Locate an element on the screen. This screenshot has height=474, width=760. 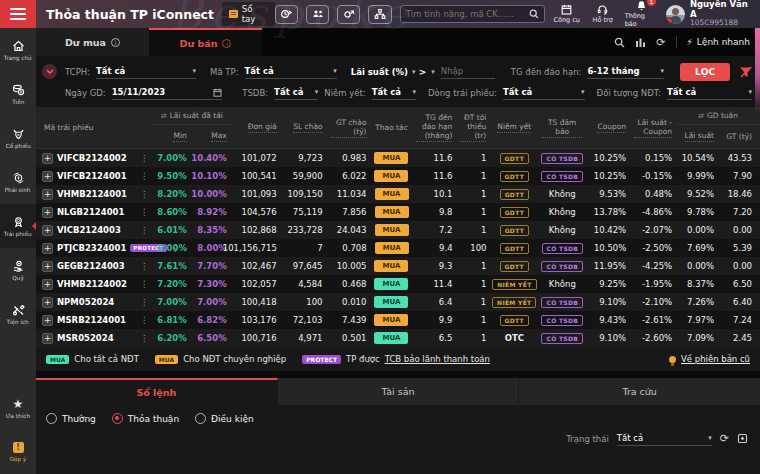
table-row: + VIFCB2124002 ⋮ 7.00% 10.40% 101,072 9,… is located at coordinates (398, 158).